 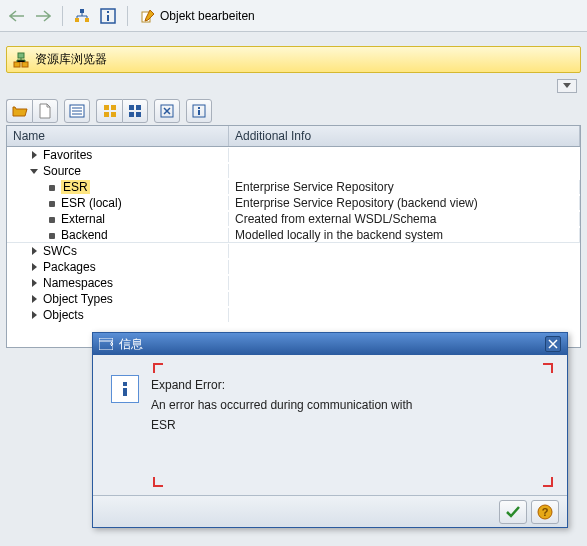 What do you see at coordinates (135, 111) in the screenshot?
I see `collapse-all-button` at bounding box center [135, 111].